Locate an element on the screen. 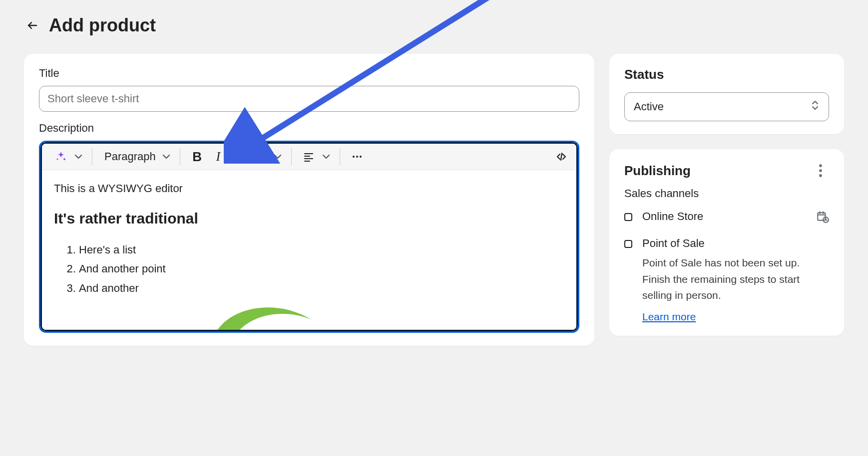 Image resolution: width=868 pixels, height=456 pixels. title-input is located at coordinates (309, 99).